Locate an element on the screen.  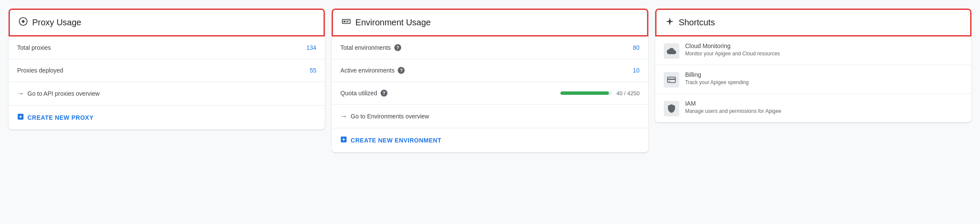
iam-icon-wrapper is located at coordinates (671, 109).